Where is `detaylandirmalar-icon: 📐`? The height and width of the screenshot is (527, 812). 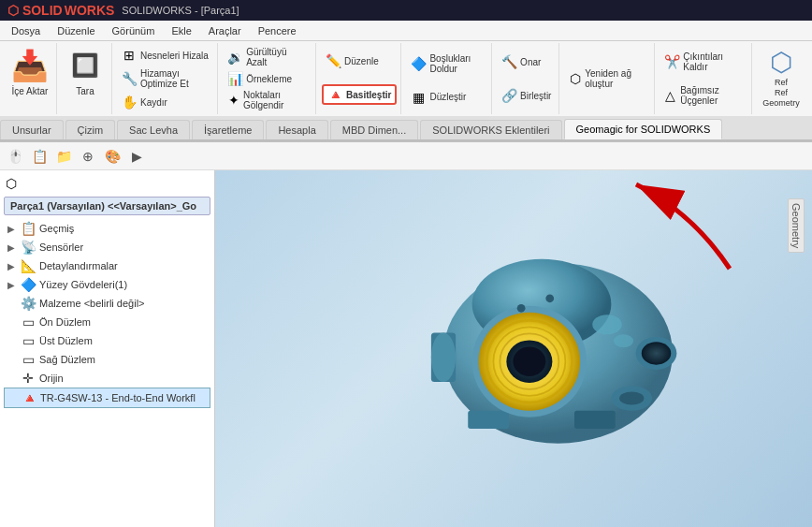 detaylandirmalar-icon: 📐 is located at coordinates (28, 266).